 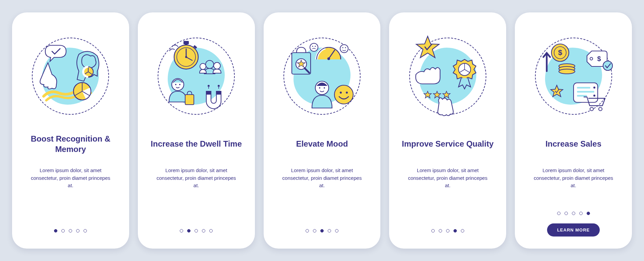 What do you see at coordinates (447, 144) in the screenshot?
I see `card-title: Improve Service Quality` at bounding box center [447, 144].